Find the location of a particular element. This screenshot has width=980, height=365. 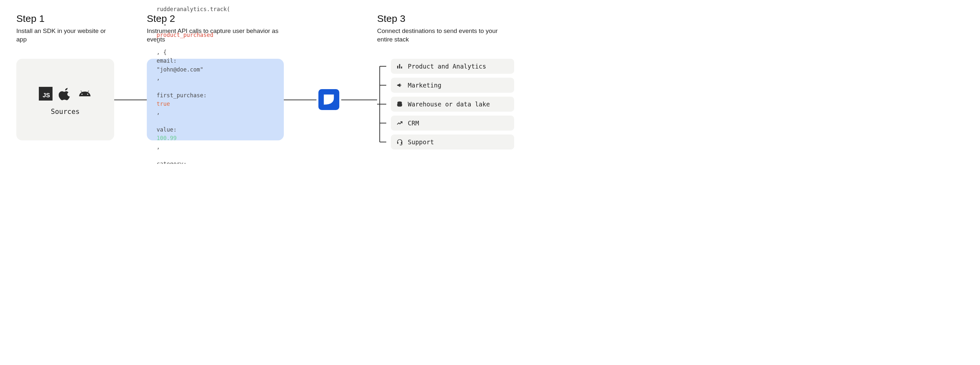

svg-text: JS is located at coordinates (46, 95).